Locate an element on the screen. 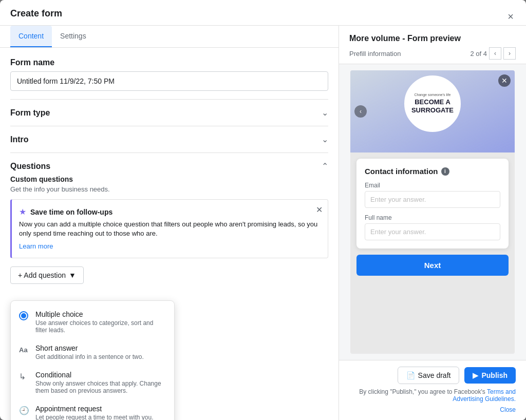 The image size is (526, 420). modal-close-button: × is located at coordinates (511, 16).